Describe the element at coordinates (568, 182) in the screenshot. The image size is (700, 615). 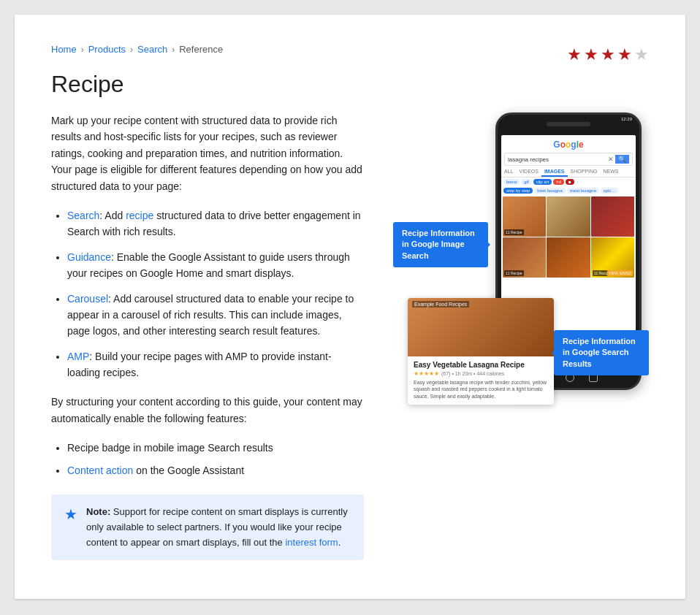
I see `phone-filter-chips: latest gif clip art hd ■` at that location.